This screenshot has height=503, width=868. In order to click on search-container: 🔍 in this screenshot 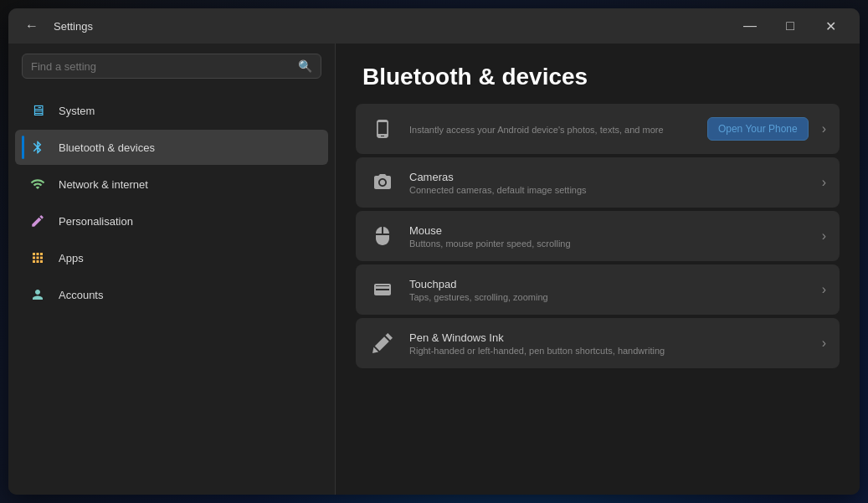, I will do `click(172, 68)`.